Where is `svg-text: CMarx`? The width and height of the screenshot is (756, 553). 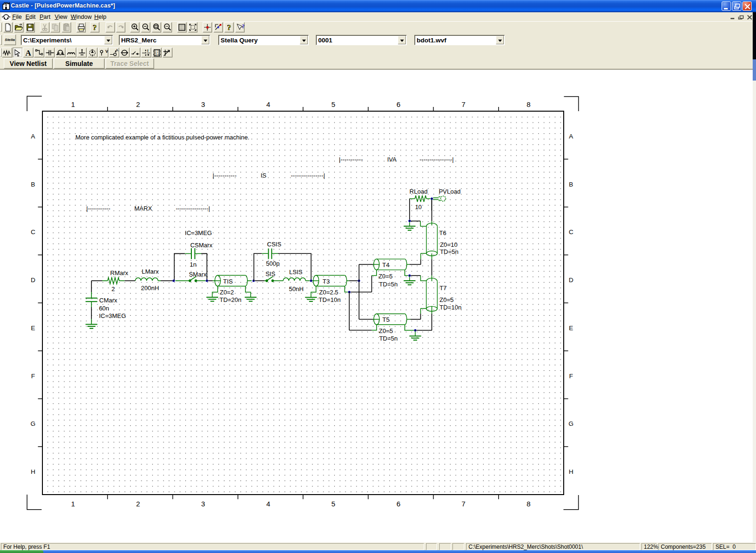 svg-text: CMarx is located at coordinates (108, 301).